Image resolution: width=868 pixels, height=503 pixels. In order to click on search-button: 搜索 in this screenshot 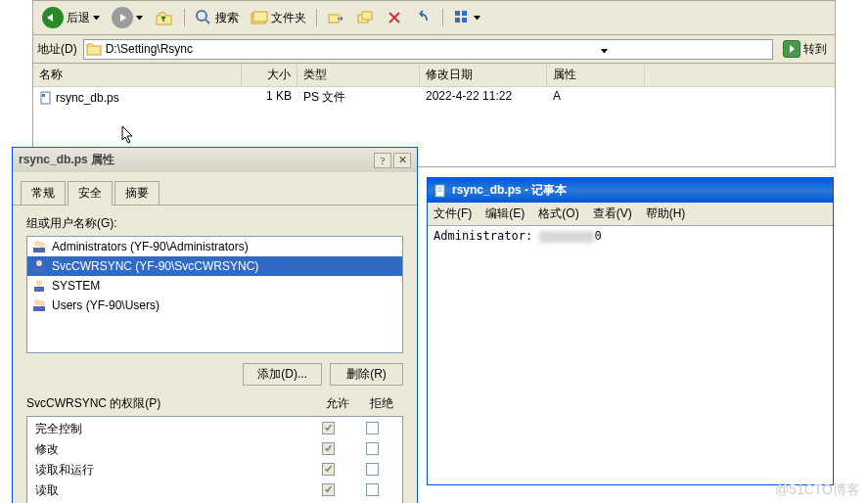, I will do `click(217, 18)`.